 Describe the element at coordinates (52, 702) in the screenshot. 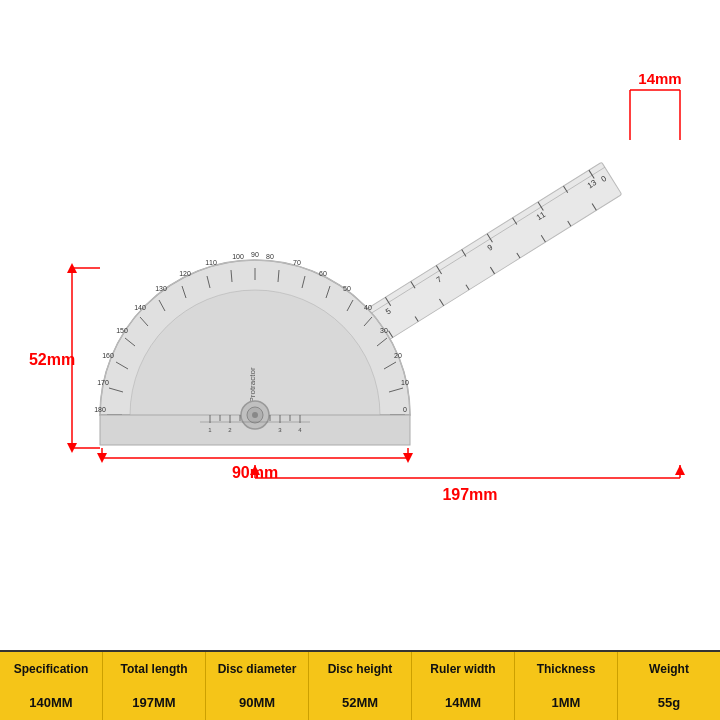

I see `spec-value-cell-0: 140MM` at that location.